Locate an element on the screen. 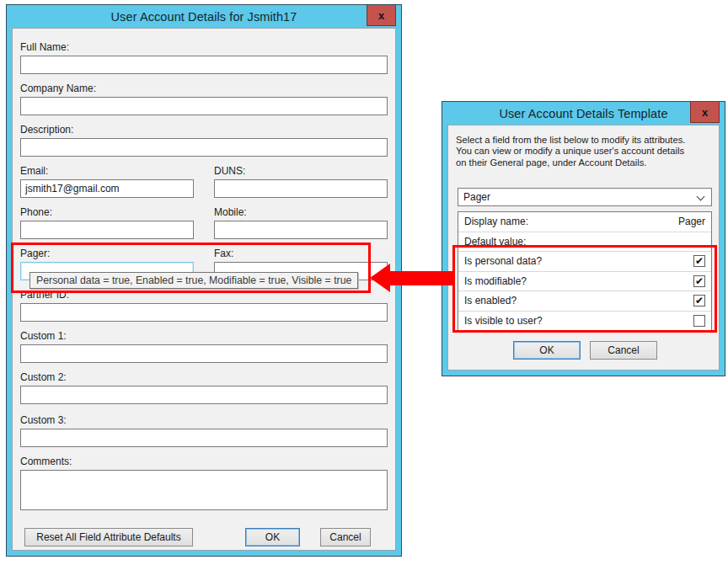 This screenshot has height=565, width=728. chevron-down-icon is located at coordinates (701, 197).